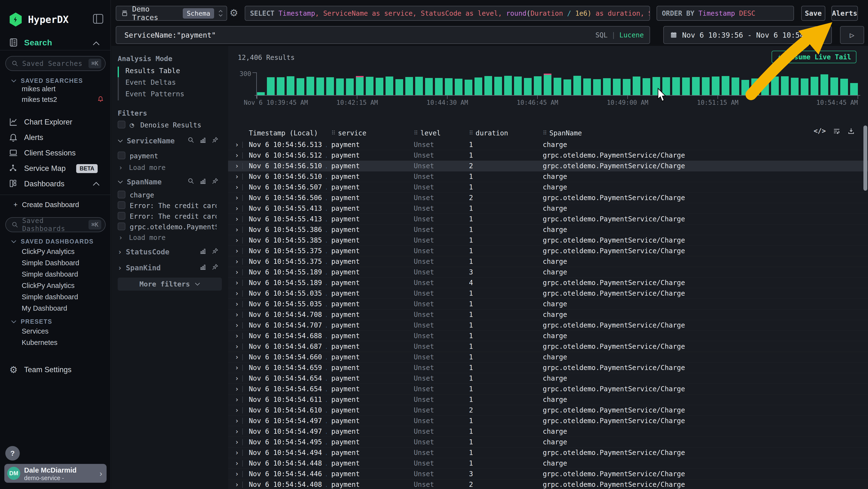 The height and width of the screenshot is (489, 868). I want to click on table-row: ›Nov 6 10:54:56.512 AMpaymentUnset1grpc.…, so click(548, 155).